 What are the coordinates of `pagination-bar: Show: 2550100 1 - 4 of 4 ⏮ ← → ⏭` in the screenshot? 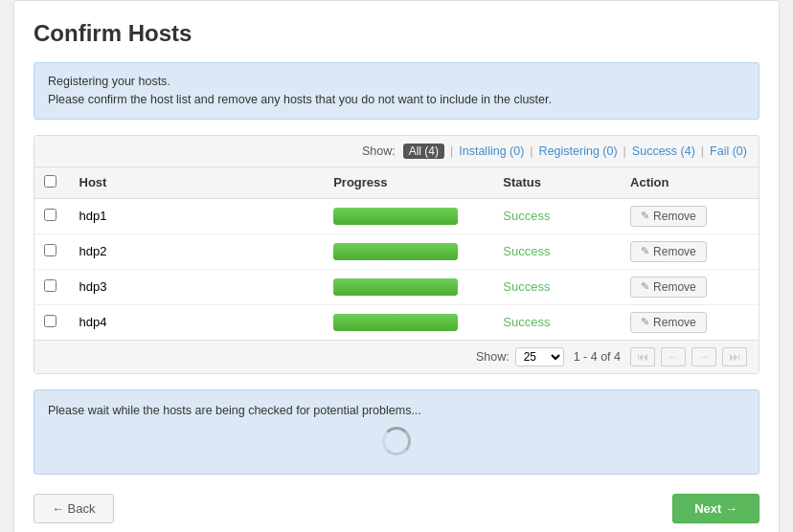 It's located at (396, 356).